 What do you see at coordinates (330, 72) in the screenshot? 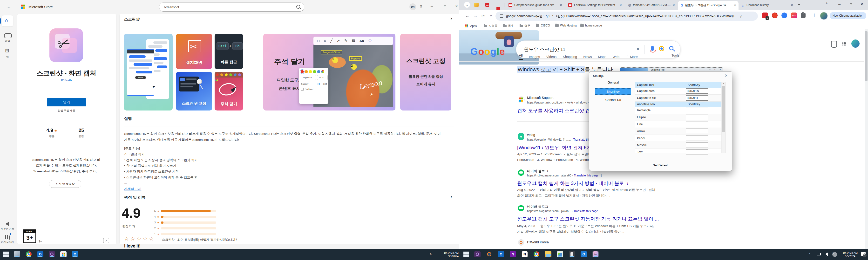
I see `gallery-tile-annotate-demo: 주석 달기 다양한 도구로 콘텐츠 표시 □ ○ ╱ ↗ ✎ ▩ Aa ① Fr…` at bounding box center [330, 72].